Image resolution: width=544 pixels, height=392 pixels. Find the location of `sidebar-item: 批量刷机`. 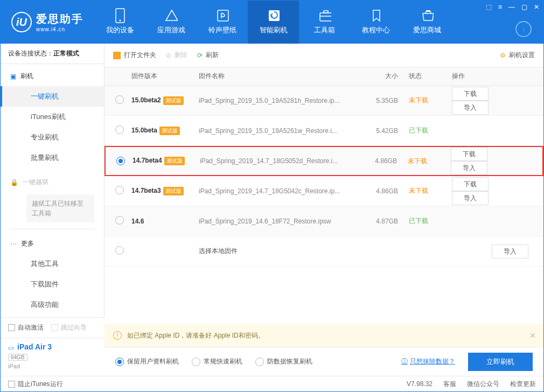

sidebar-item: 批量刷机 is located at coordinates (52, 158).